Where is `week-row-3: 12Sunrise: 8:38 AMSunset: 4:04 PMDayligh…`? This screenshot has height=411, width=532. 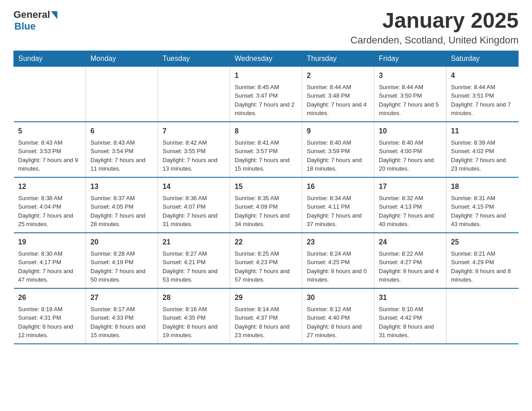
week-row-3: 12Sunrise: 8:38 AMSunset: 4:04 PMDayligh… is located at coordinates (266, 205).